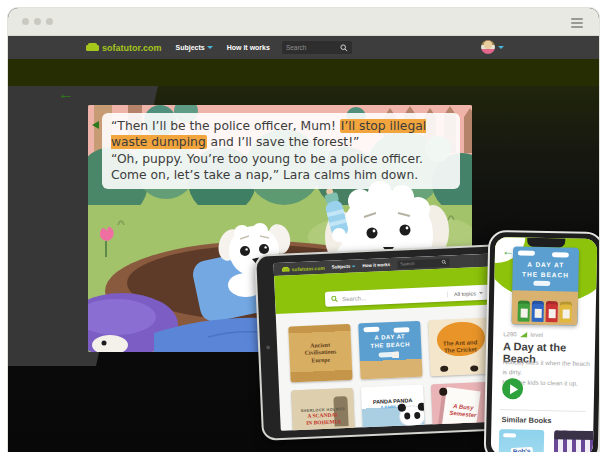 The width and height of the screenshot is (607, 452). Describe the element at coordinates (323, 410) in the screenshot. I see `book-cover-a-scandal-in-bohemia: SHERLOCK HOLMESA SCANDALIN BOHEMIA` at that location.